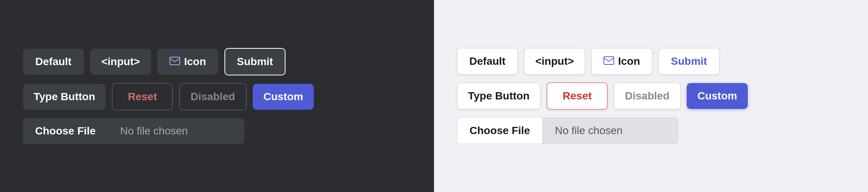 The height and width of the screenshot is (192, 868). What do you see at coordinates (195, 62) in the screenshot?
I see `dark-icon-label: Icon` at bounding box center [195, 62].